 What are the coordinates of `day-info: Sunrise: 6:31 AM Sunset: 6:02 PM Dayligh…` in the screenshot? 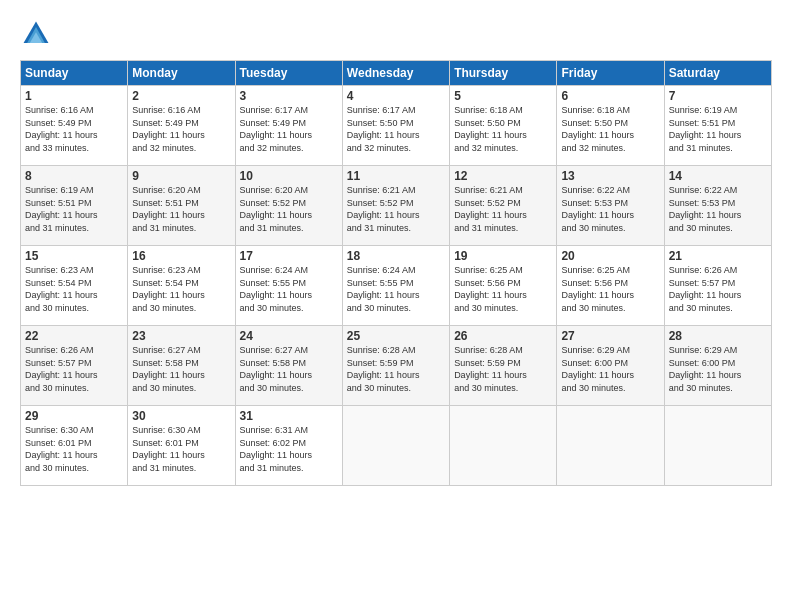 It's located at (289, 449).